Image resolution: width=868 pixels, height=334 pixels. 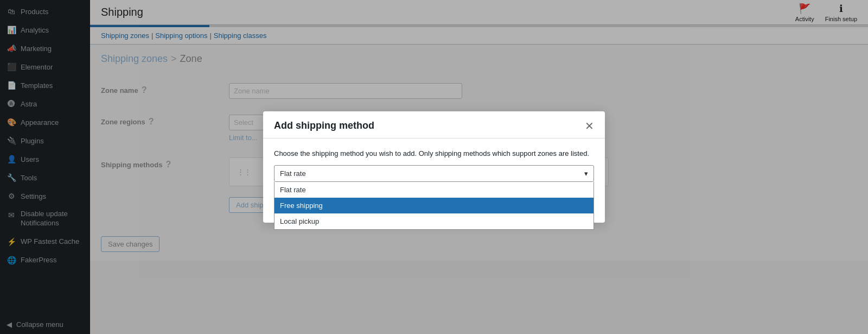 What do you see at coordinates (434, 205) in the screenshot?
I see `dropdown-option-free-shipping: Free shipping` at bounding box center [434, 205].